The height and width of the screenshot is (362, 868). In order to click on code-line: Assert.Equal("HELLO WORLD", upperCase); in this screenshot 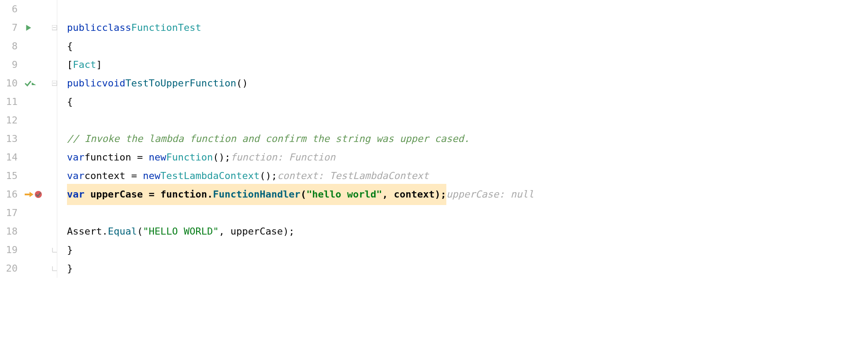, I will do `click(467, 231)`.